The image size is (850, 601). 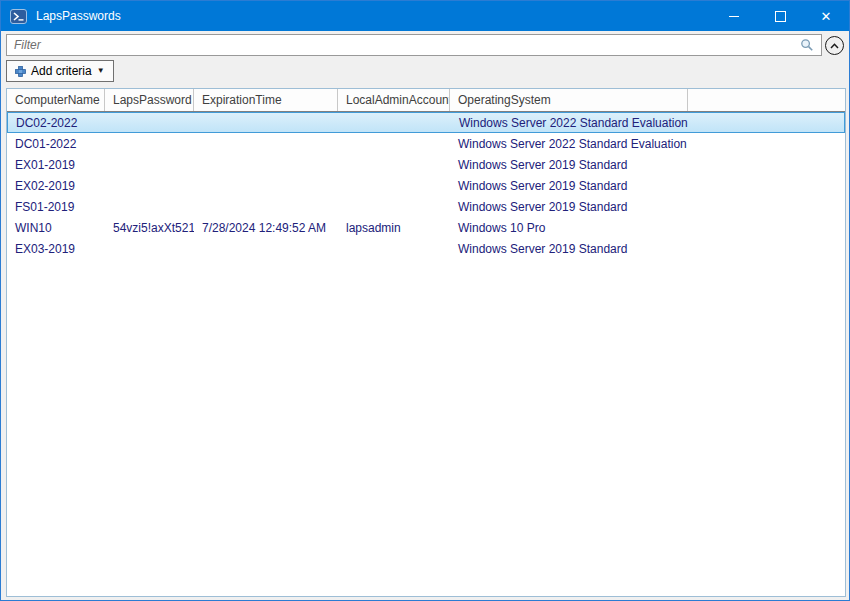 What do you see at coordinates (56, 165) in the screenshot?
I see `cell-computername: EX01-2019` at bounding box center [56, 165].